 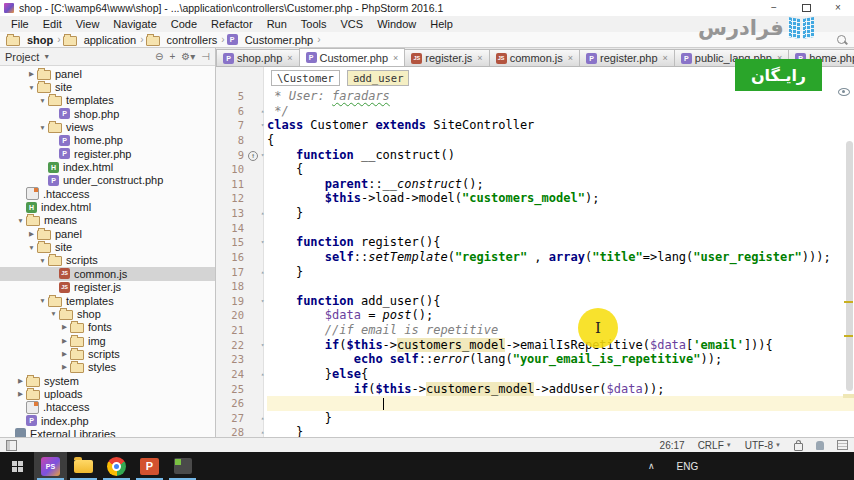 What do you see at coordinates (844, 92) in the screenshot?
I see `inspections-eye-icon` at bounding box center [844, 92].